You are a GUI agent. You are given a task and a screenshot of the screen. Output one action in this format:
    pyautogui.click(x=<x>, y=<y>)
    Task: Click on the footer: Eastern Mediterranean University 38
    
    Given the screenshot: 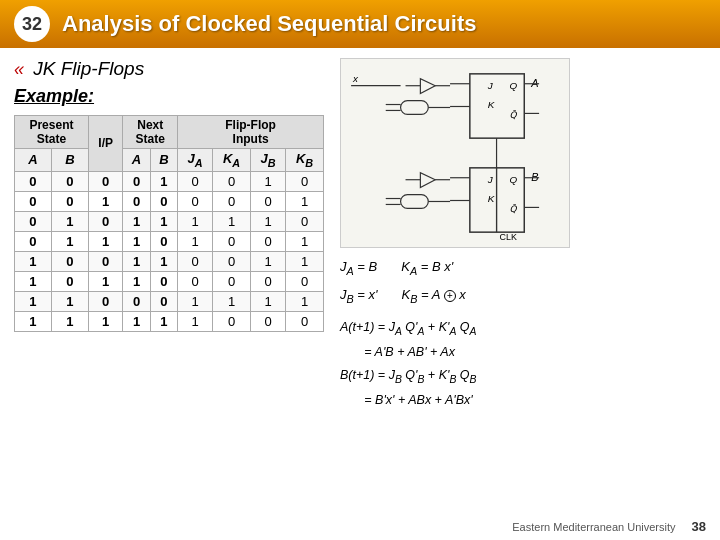 What is the action you would take?
    pyautogui.click(x=609, y=526)
    